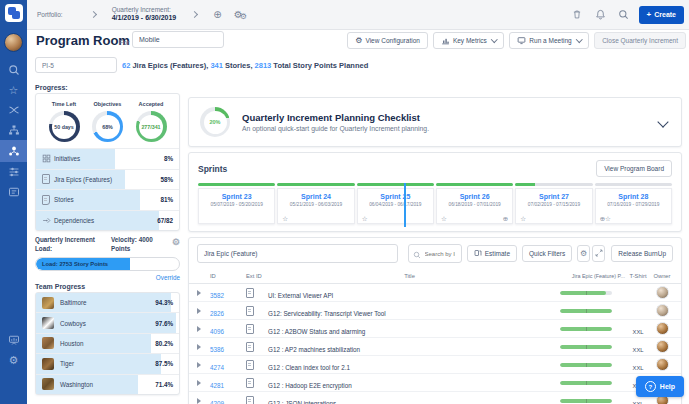 The image size is (689, 404). I want to click on create-button: +Create, so click(662, 15).